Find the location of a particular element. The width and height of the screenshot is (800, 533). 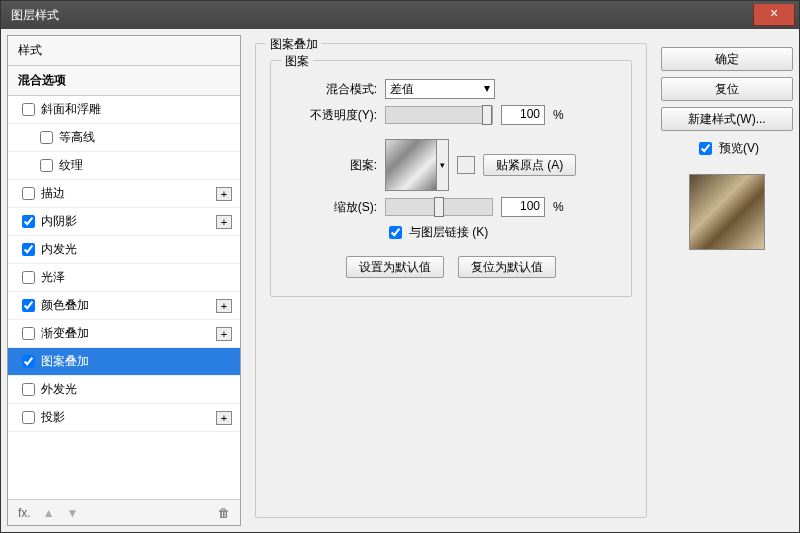

reset-default-button: 复位为默认值 is located at coordinates (507, 267).